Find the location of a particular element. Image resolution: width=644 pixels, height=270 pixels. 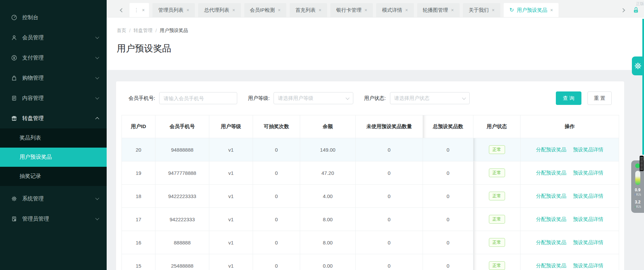

filter-buttons: 查 询 重 置 is located at coordinates (584, 98).